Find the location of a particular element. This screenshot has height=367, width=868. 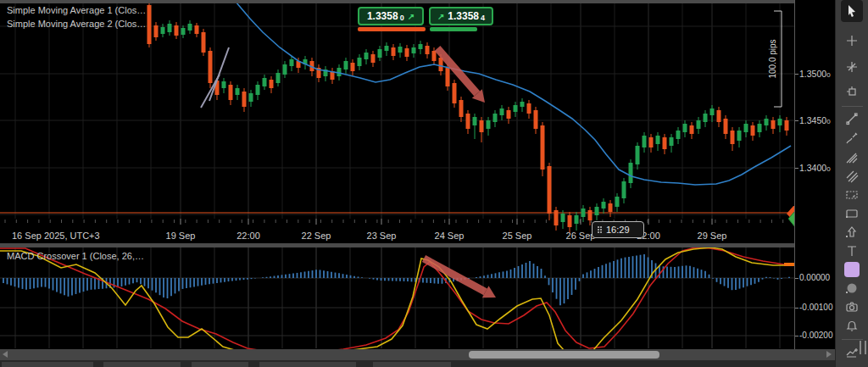

drawing-toolbar is located at coordinates (851, 183).